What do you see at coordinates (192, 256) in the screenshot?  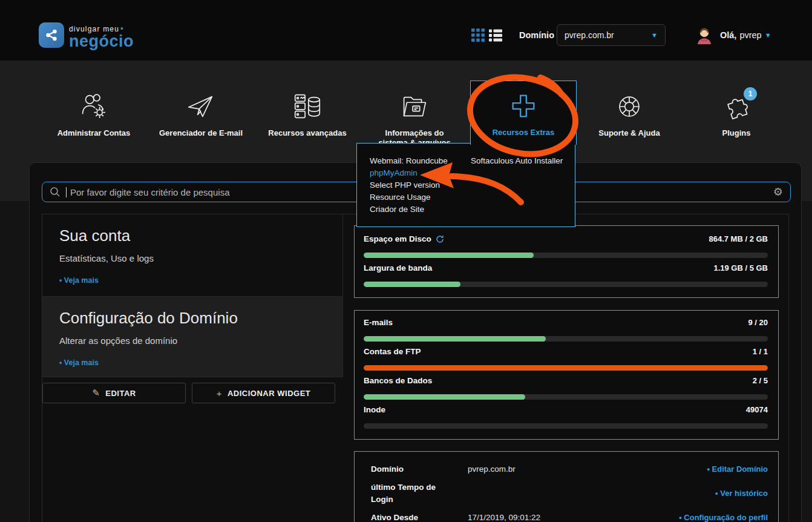 I see `widget-sua-conta: Sua conta Estatísticas, Uso e logs • Vej…` at bounding box center [192, 256].